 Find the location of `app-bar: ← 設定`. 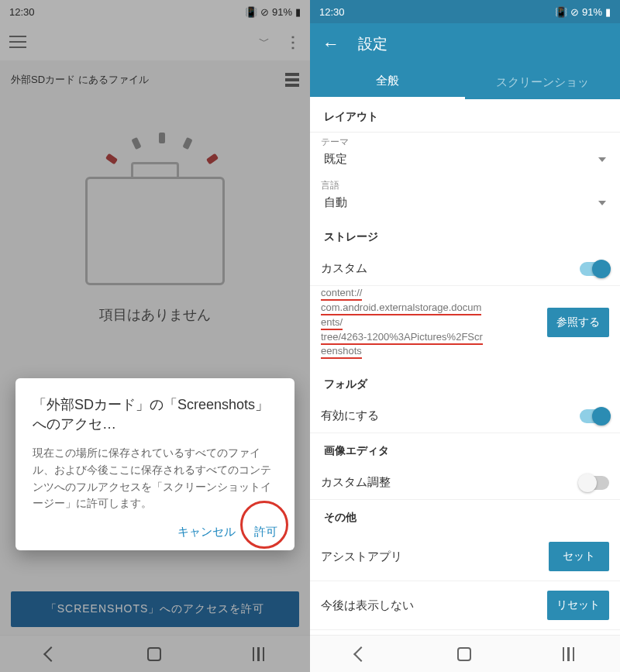

app-bar: ← 設定 is located at coordinates (465, 44).